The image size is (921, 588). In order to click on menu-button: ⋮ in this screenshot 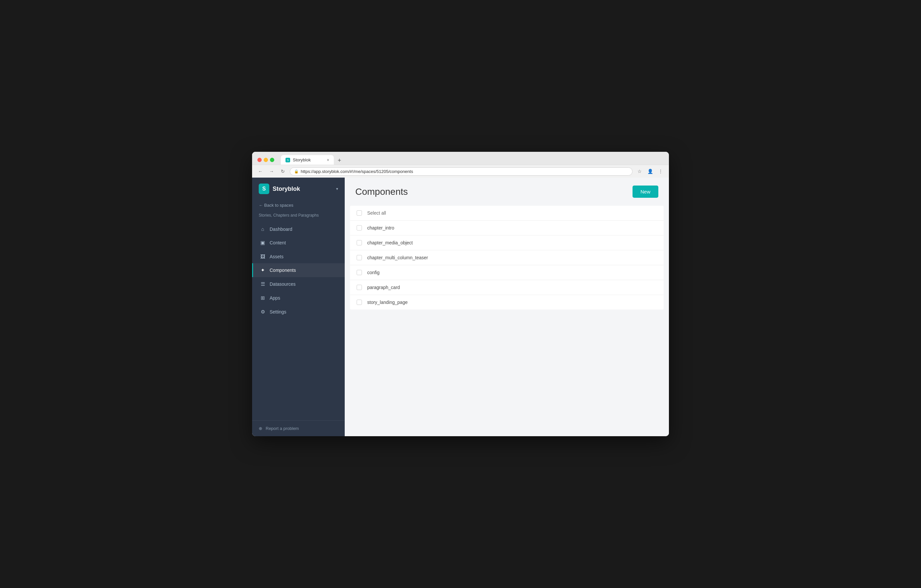, I will do `click(661, 171)`.